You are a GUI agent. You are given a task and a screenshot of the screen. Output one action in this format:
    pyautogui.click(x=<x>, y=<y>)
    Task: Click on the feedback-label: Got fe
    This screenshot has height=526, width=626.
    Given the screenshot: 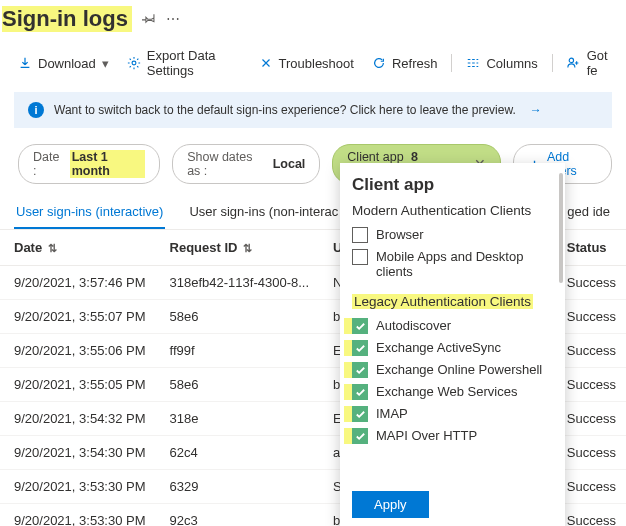 What is the action you would take?
    pyautogui.click(x=600, y=63)
    